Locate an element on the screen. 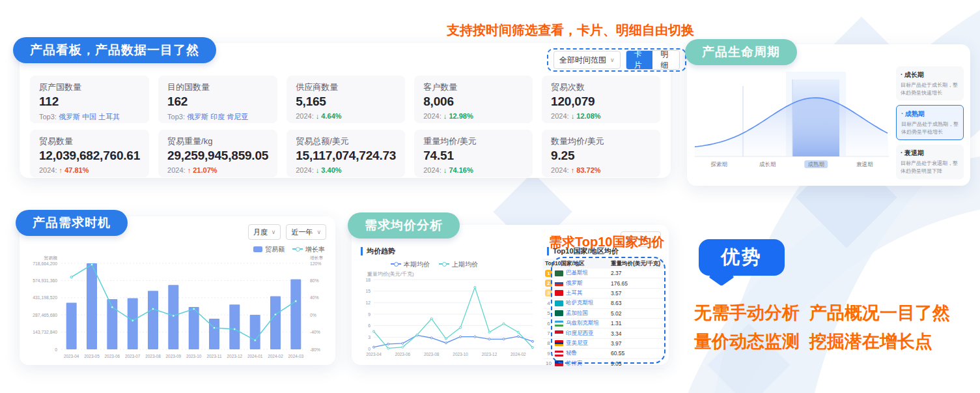  legend-previous-price: 上期均价 is located at coordinates (458, 265).